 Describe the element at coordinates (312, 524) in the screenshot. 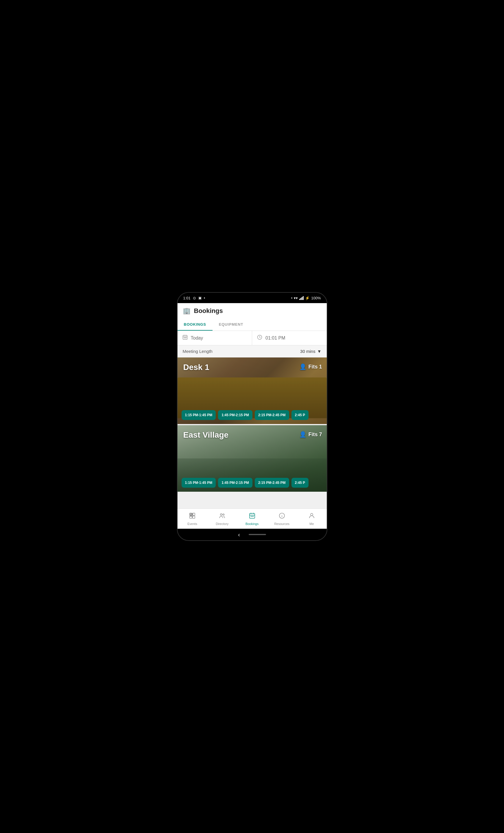

I see `nav-me-label: Me` at that location.